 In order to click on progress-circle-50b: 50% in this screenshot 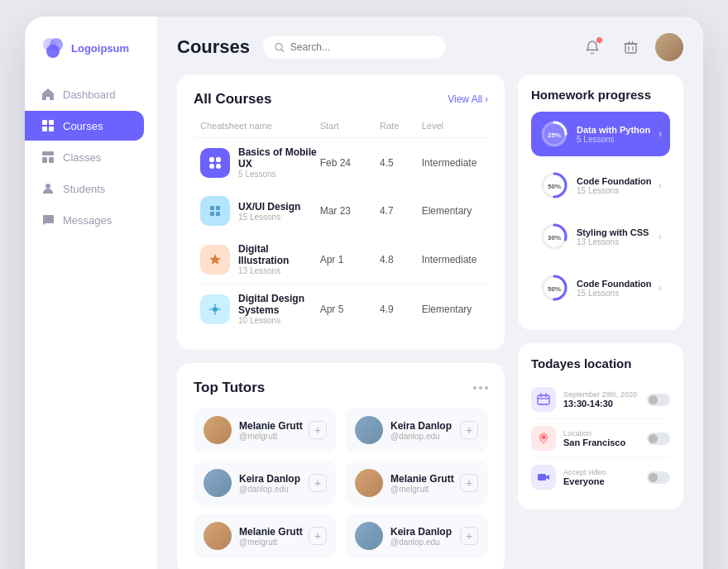, I will do `click(554, 288)`.